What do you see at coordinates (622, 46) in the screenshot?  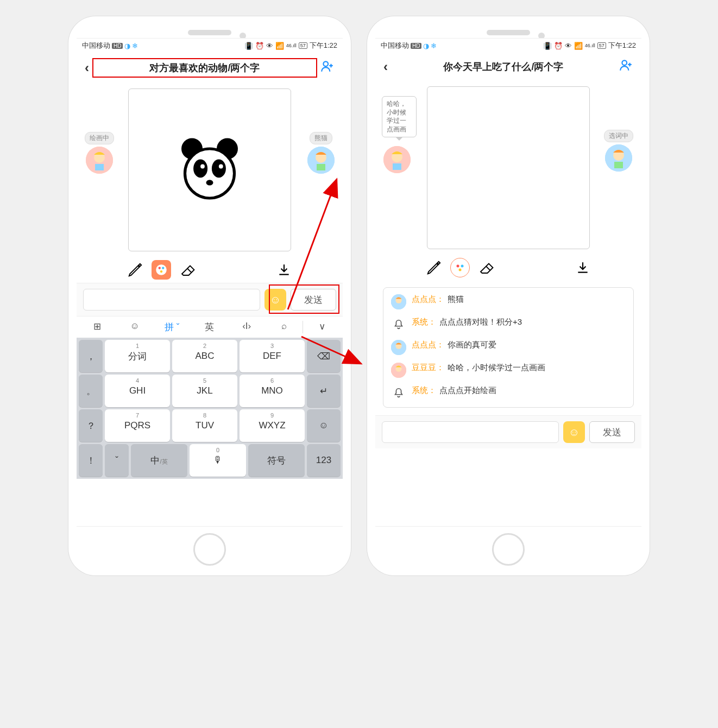 I see `time-label: 下午1:22` at bounding box center [622, 46].